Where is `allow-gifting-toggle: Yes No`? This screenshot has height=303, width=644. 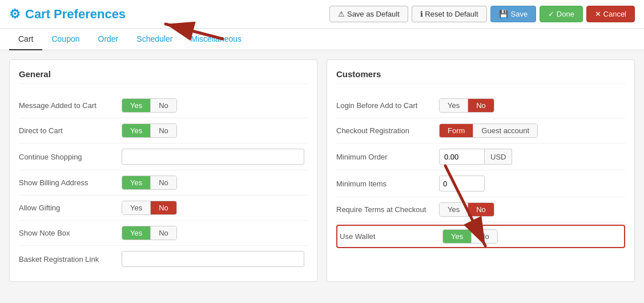
allow-gifting-toggle: Yes No is located at coordinates (150, 208).